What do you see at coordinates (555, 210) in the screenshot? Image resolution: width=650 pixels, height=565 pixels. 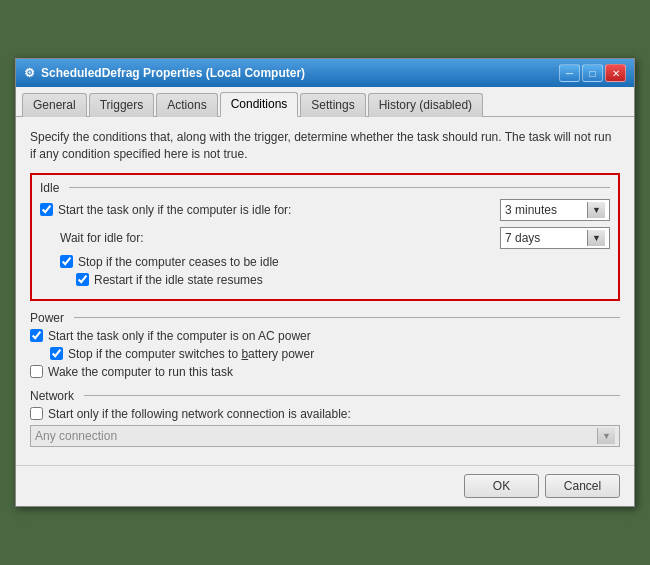 I see `idle-duration-dropdown: 3 minutes ▼` at bounding box center [555, 210].